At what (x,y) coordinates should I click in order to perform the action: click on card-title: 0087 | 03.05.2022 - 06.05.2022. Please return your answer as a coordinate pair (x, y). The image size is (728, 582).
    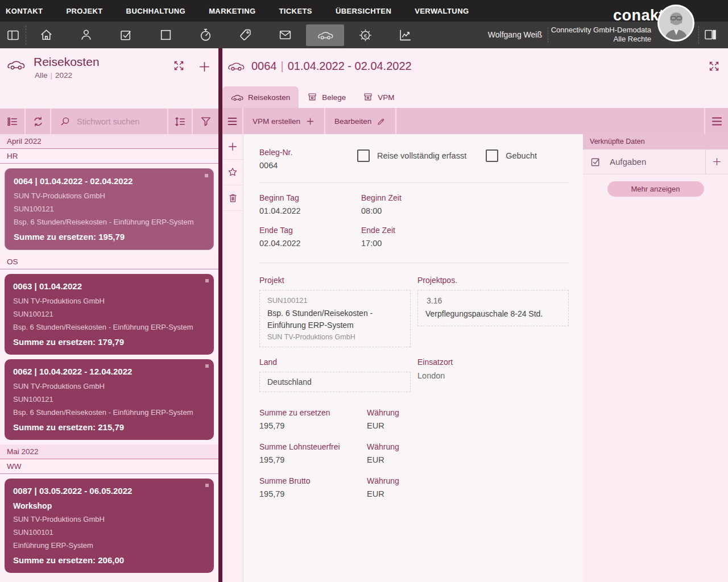
    Looking at the image, I should click on (109, 491).